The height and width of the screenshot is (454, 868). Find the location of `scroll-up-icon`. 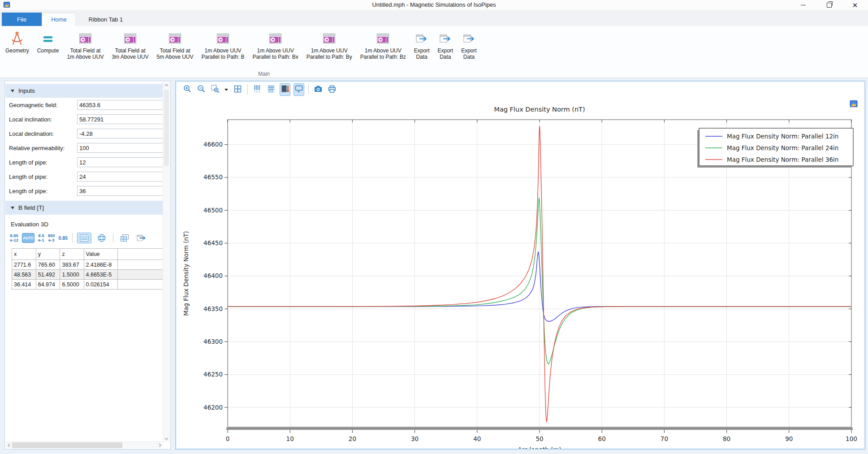

scroll-up-icon is located at coordinates (167, 85).